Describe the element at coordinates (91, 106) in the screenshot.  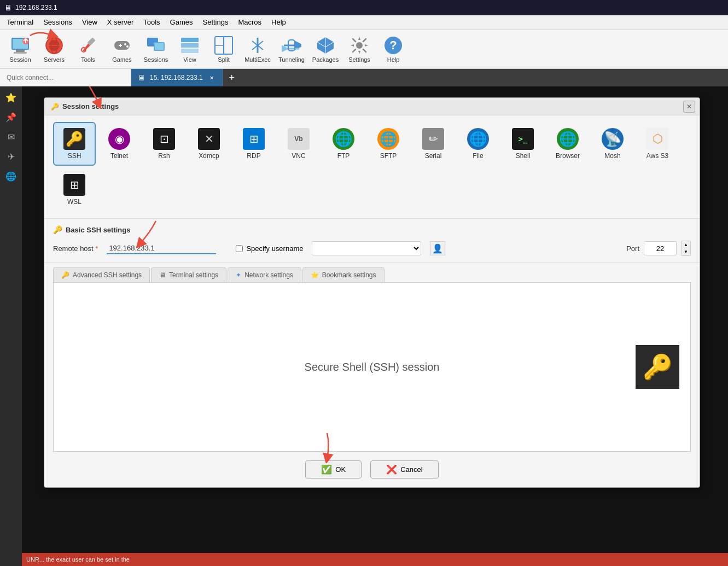
I see `dialog-title: Session settings` at that location.